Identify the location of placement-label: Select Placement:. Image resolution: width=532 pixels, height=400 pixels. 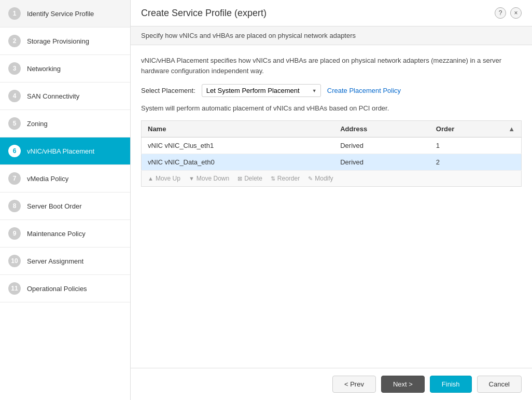
(168, 90).